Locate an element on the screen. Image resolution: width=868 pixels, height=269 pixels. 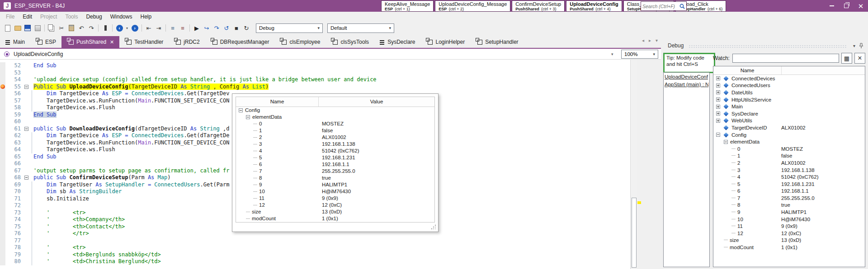
watch-tree-row: modCount1 (0x1) is located at coordinates (789, 247).